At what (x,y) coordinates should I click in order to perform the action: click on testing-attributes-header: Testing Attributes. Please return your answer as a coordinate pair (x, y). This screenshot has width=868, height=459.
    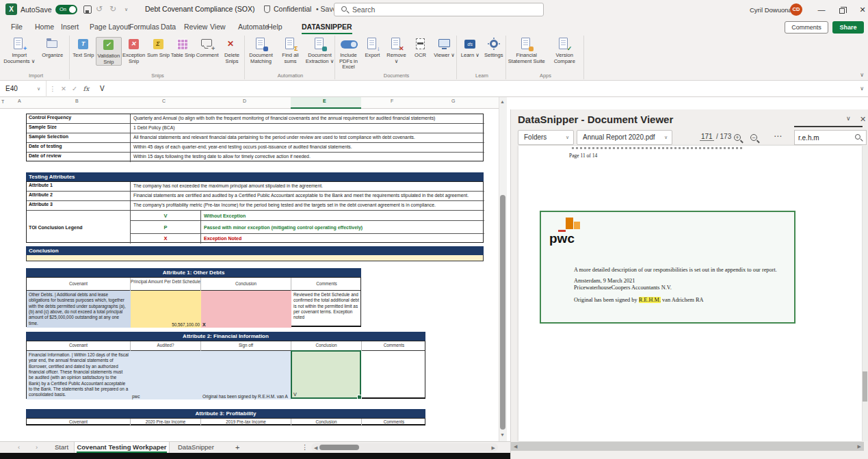
    Looking at the image, I should click on (254, 176).